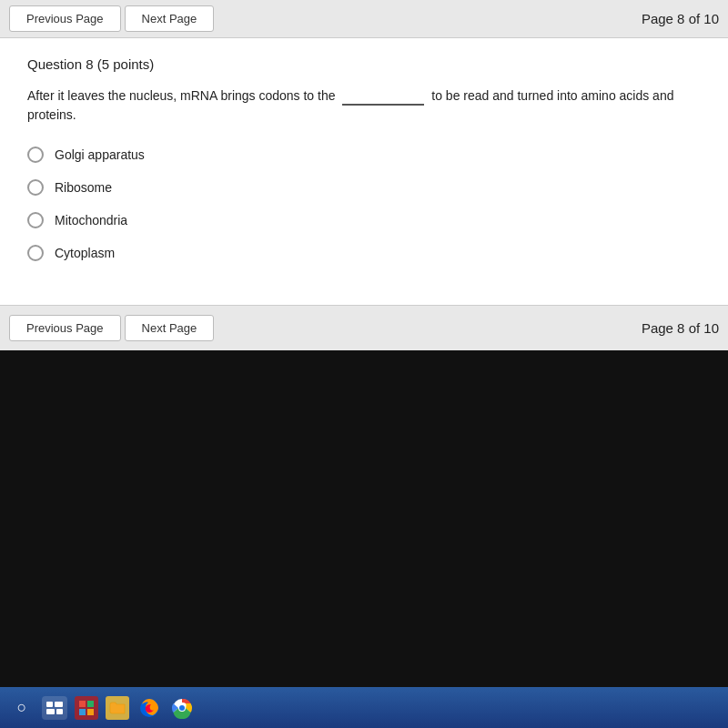 The width and height of the screenshot is (728, 728). I want to click on bottom-next-page-button: Next Page, so click(169, 328).